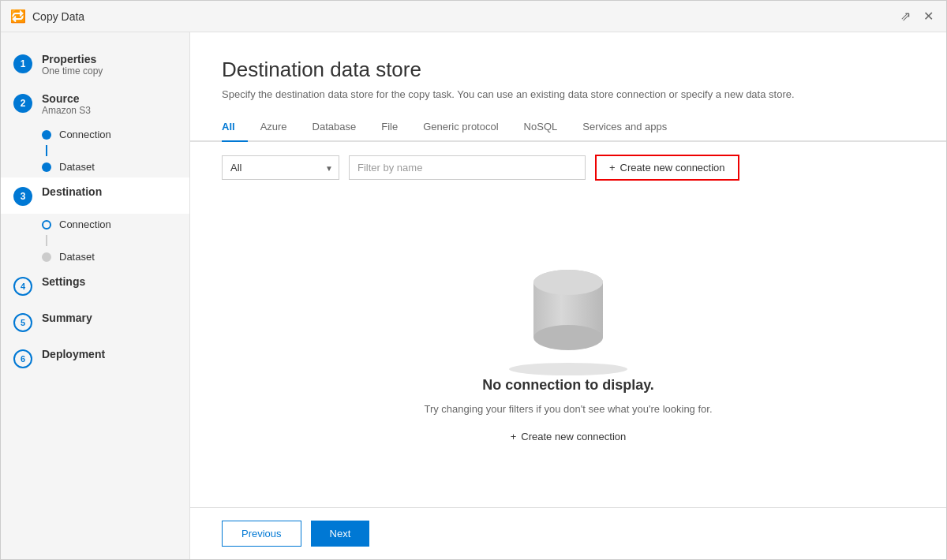 The image size is (947, 560). I want to click on sidebar-item-destination: 3 Destination, so click(95, 196).